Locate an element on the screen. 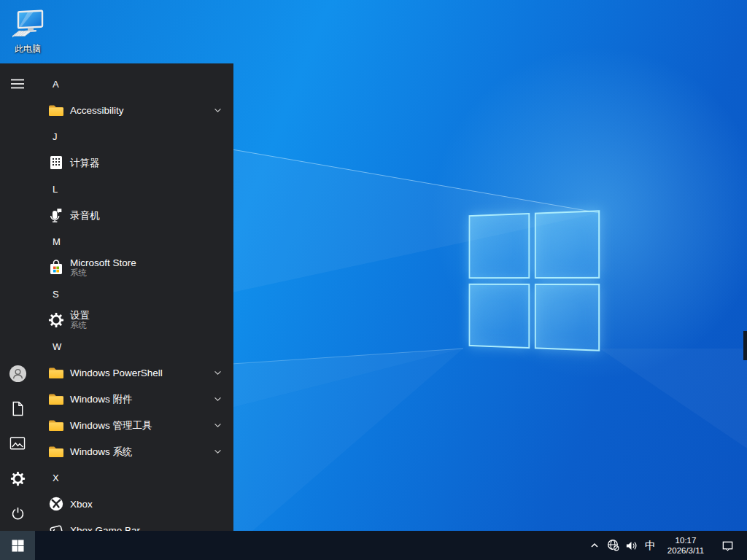 The image size is (747, 560). hamburger-icon is located at coordinates (18, 84).